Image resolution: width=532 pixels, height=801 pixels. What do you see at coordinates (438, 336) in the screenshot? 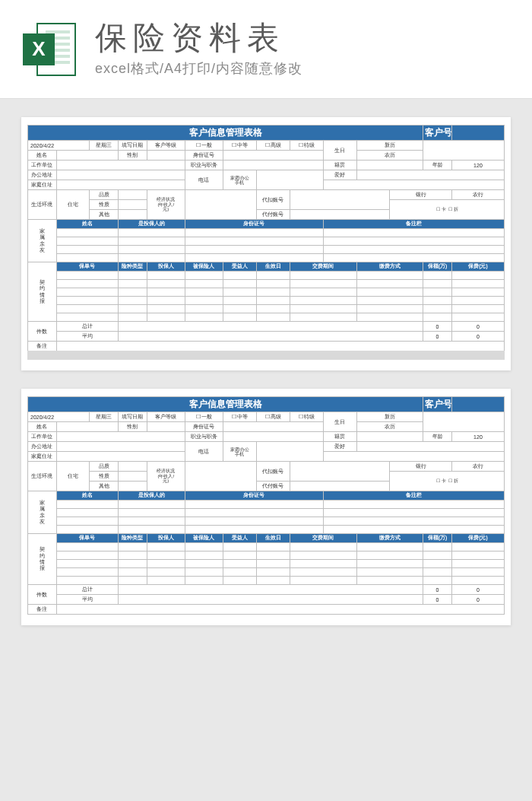
I see `avg-amount: 0` at bounding box center [438, 336].